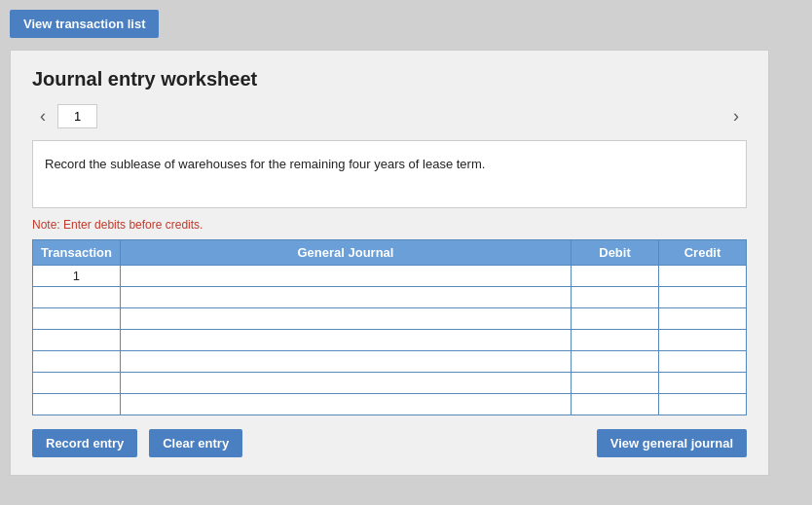 This screenshot has width=812, height=505. What do you see at coordinates (77, 276) in the screenshot?
I see `transaction-cell: 1` at bounding box center [77, 276].